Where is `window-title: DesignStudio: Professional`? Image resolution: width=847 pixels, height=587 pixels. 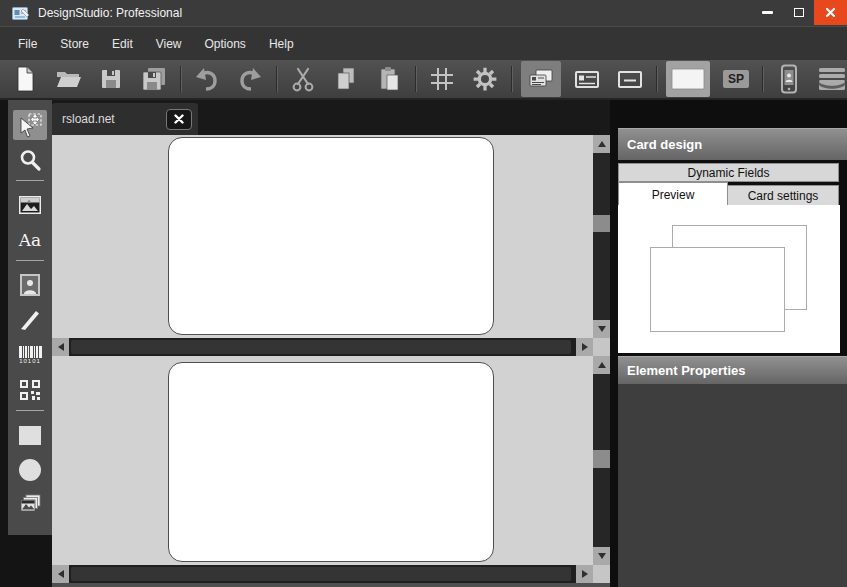
window-title: DesignStudio: Professional is located at coordinates (110, 13).